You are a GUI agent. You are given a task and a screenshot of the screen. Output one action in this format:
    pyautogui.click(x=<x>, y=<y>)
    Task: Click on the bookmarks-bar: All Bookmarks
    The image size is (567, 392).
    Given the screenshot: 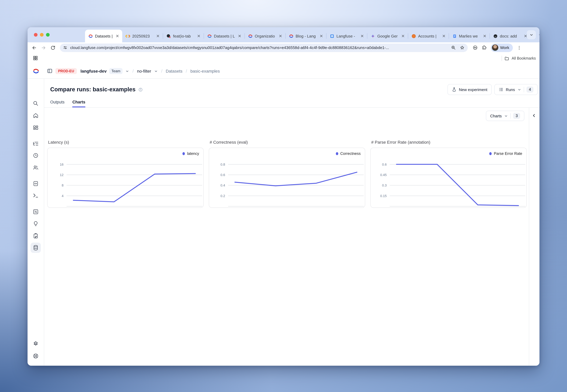 What is the action you would take?
    pyautogui.click(x=284, y=58)
    